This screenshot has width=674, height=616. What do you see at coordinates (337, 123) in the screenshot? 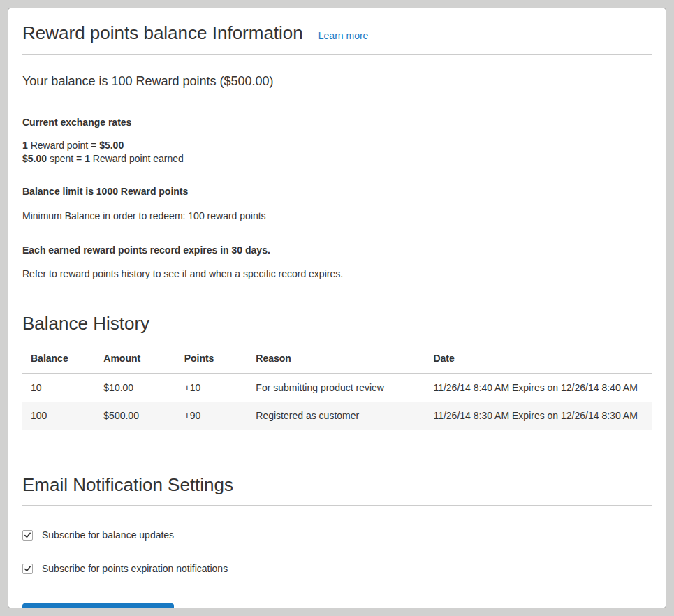
I see `exchange-rates-heading: Current exchange rates` at bounding box center [337, 123].